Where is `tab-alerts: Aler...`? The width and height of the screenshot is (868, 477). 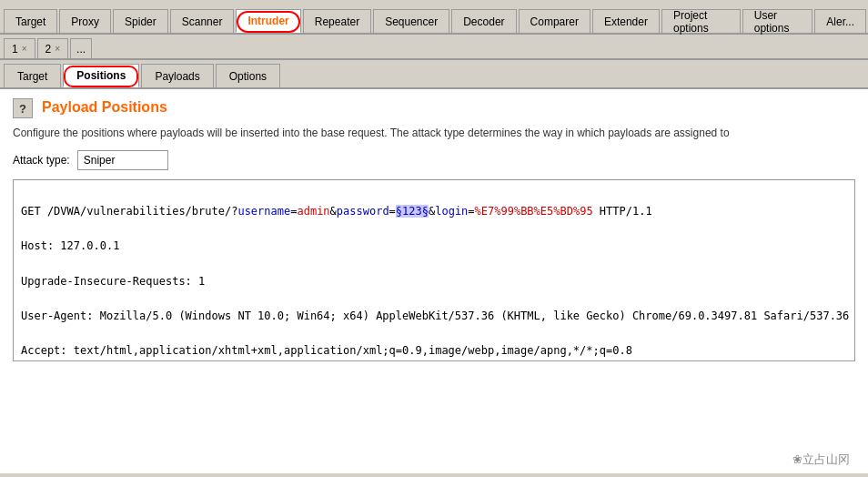
tab-alerts: Aler... is located at coordinates (841, 21).